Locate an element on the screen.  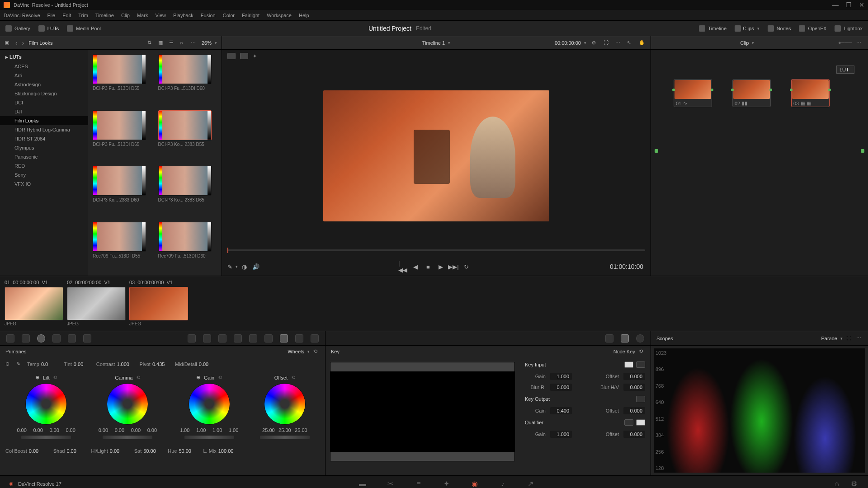
menu-mark: Mark is located at coordinates (142, 15).